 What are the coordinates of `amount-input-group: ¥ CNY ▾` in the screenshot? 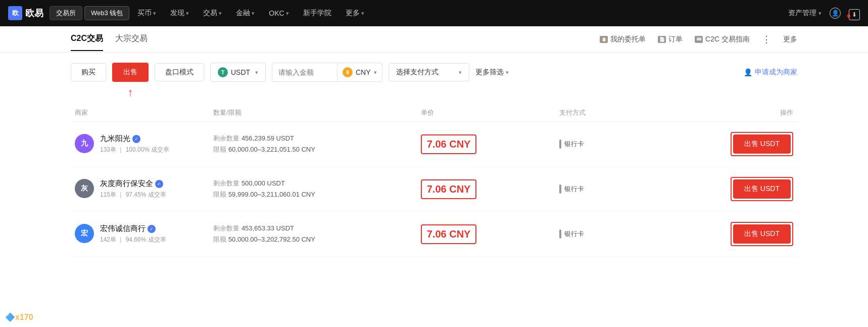 It's located at (327, 72).